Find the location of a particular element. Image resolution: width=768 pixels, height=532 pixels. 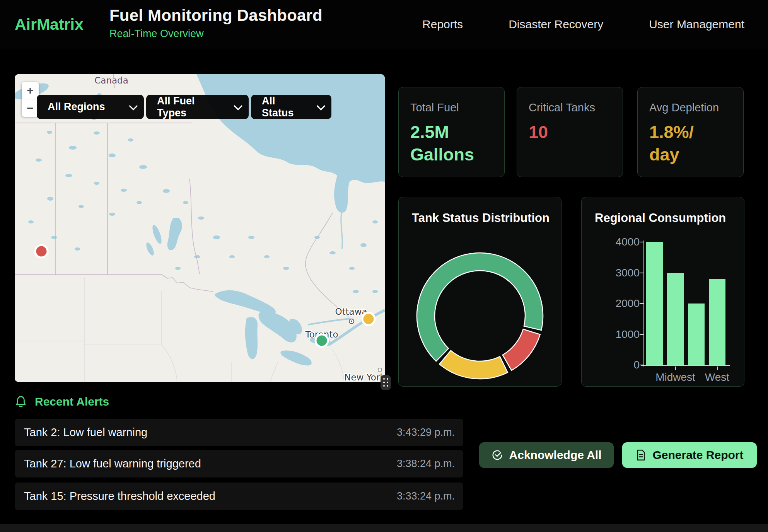

tank-status-card: Tank Status Distribution is located at coordinates (480, 292).